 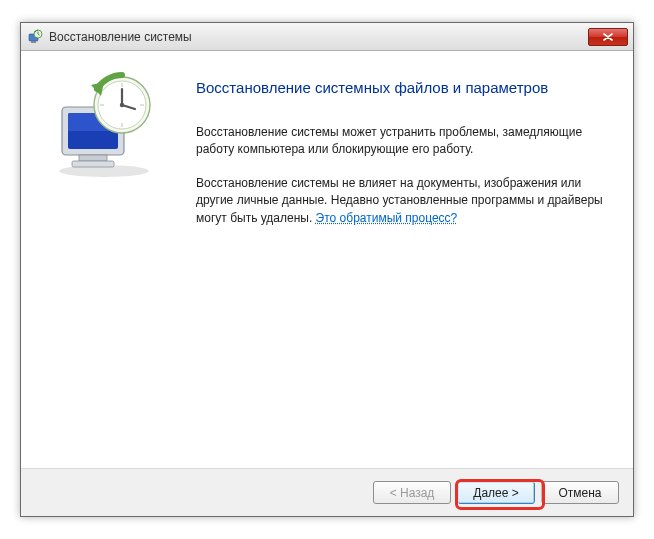 What do you see at coordinates (387, 218) in the screenshot?
I see `reversible-link: Это обратимый процесс?` at bounding box center [387, 218].